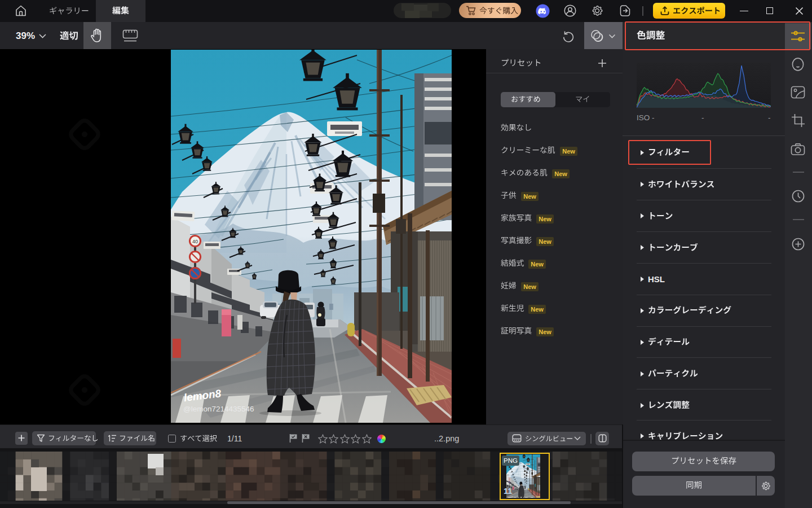 Image resolution: width=812 pixels, height=508 pixels. I want to click on svg-text: @lemon7214435546, so click(219, 409).